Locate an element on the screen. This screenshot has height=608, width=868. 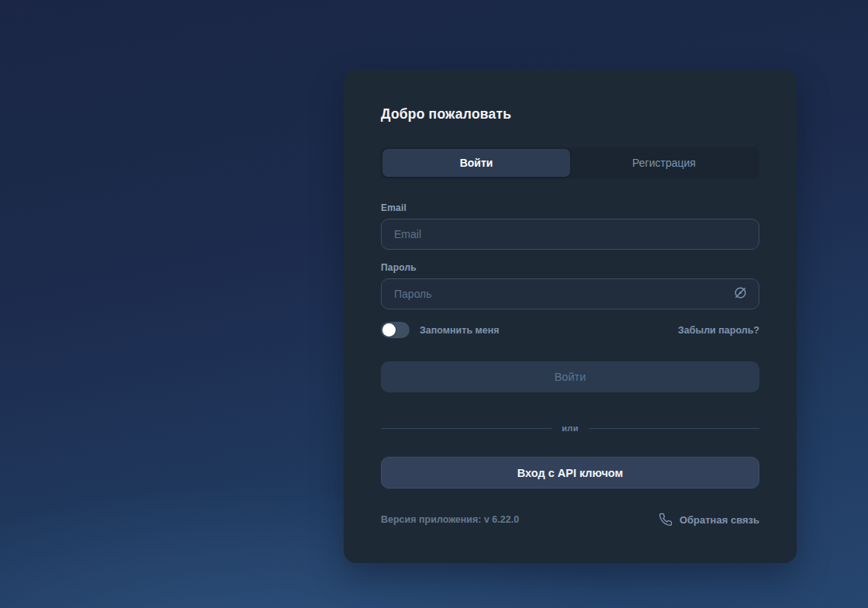
divider-line-left is located at coordinates (466, 428).